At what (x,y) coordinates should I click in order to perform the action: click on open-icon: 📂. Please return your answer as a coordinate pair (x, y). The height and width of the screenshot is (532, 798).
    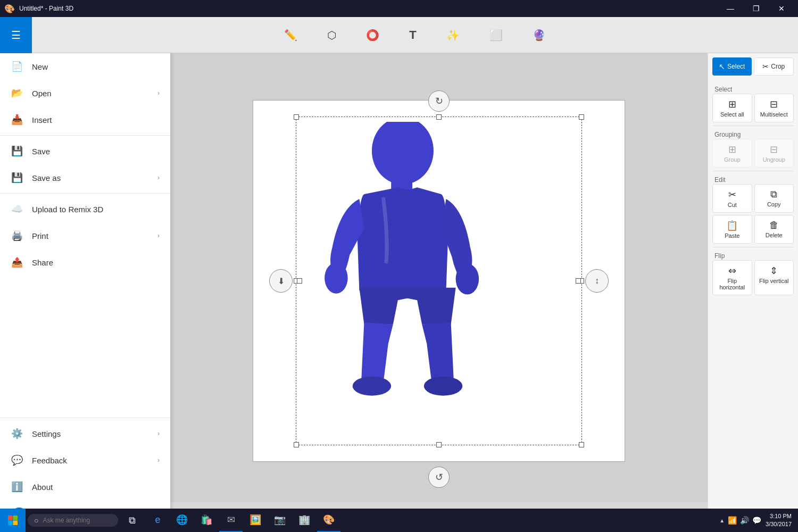
    Looking at the image, I should click on (17, 93).